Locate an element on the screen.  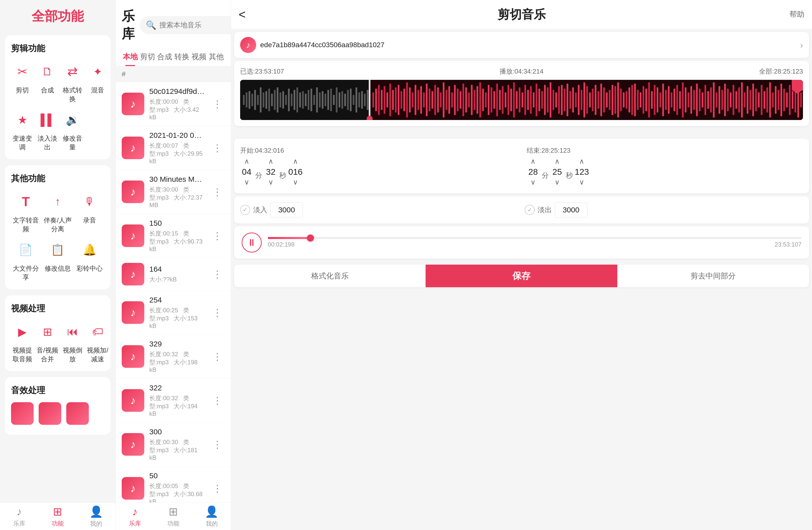
nav-mine-p1: 👤 我的 is located at coordinates (96, 516).